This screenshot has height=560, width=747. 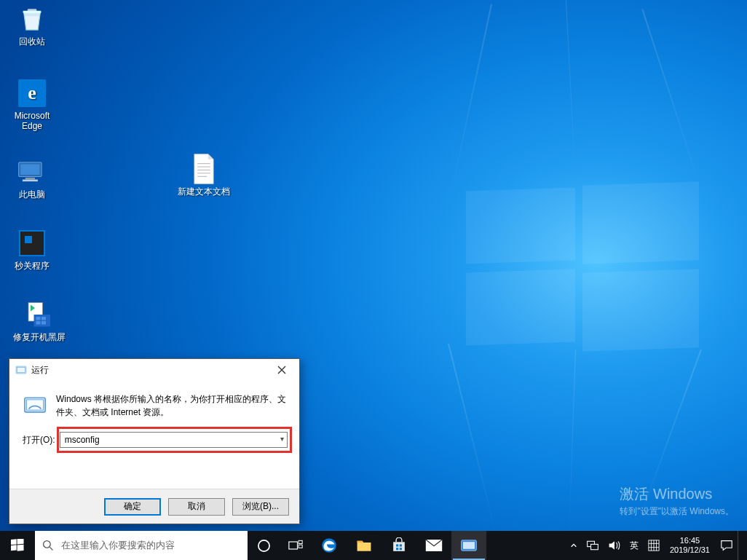 What do you see at coordinates (677, 511) in the screenshot?
I see `watermark-subtitle: 转到"设置"以激活 Windows。` at bounding box center [677, 511].